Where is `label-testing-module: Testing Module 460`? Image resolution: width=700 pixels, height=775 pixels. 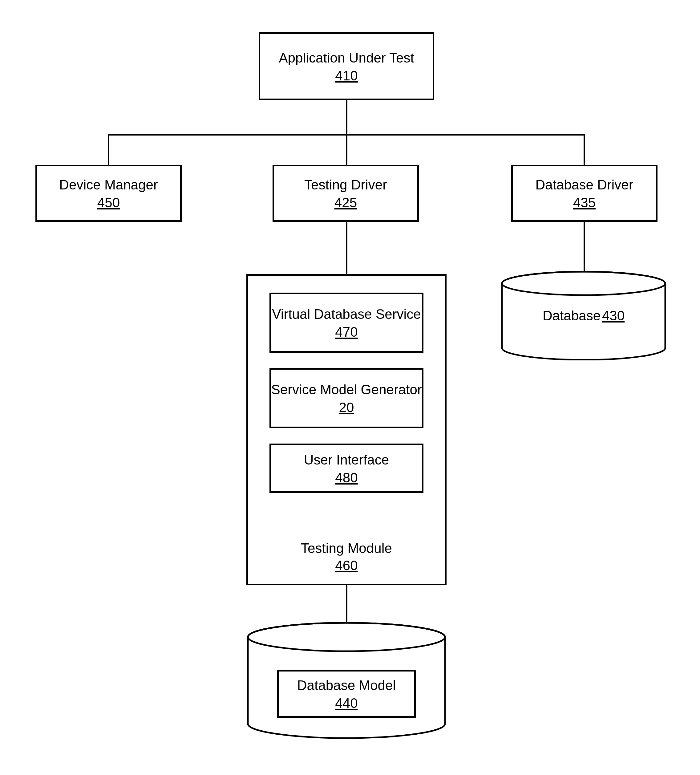
label-testing-module: Testing Module 460 is located at coordinates (347, 557).